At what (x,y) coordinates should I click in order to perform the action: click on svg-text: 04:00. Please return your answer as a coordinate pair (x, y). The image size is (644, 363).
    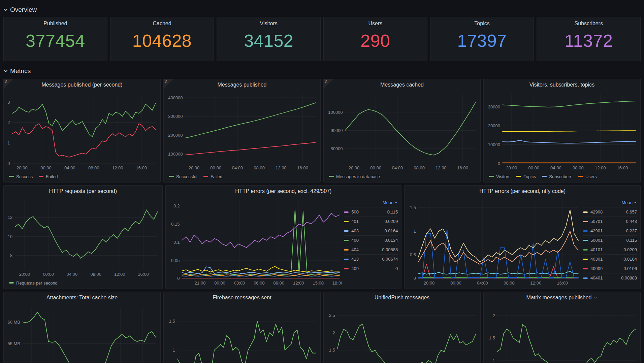
    Looking at the image, I should click on (70, 168).